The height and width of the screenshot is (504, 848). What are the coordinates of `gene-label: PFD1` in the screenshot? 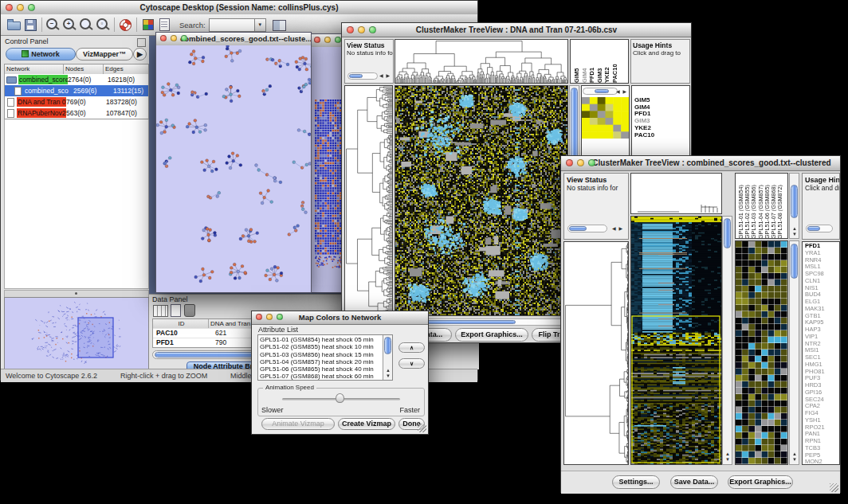 It's located at (815, 247).